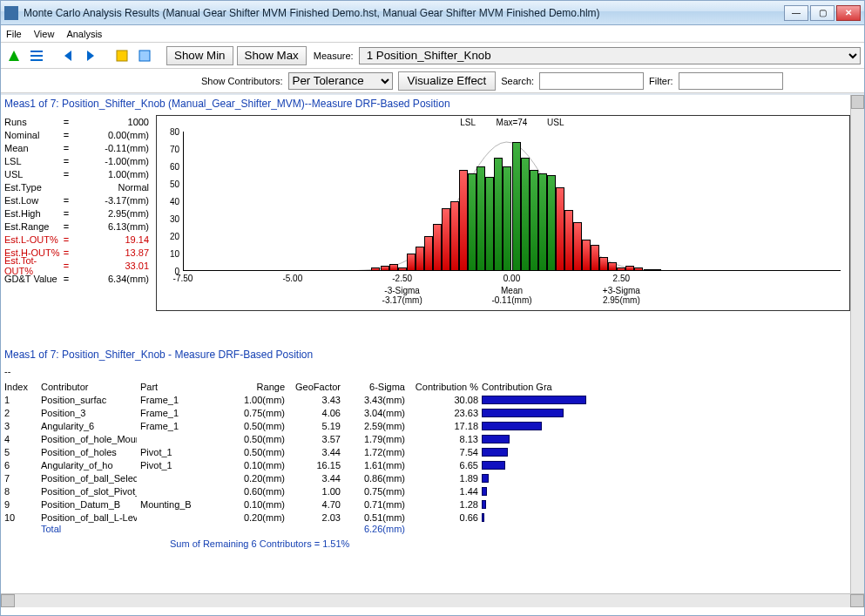  I want to click on measure-select: 1 Position_Shifter_Knob, so click(610, 56).